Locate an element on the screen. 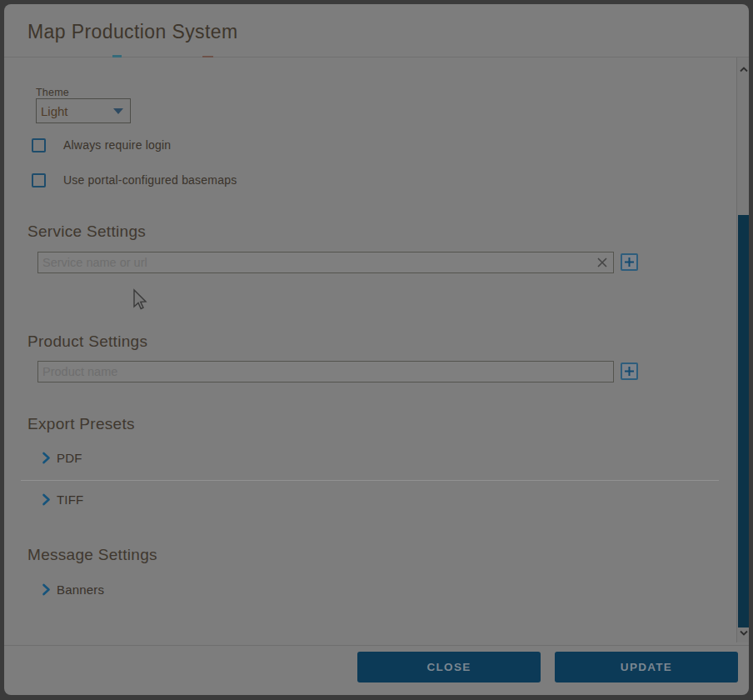 The height and width of the screenshot is (700, 753). service-input-wrap is located at coordinates (326, 262).